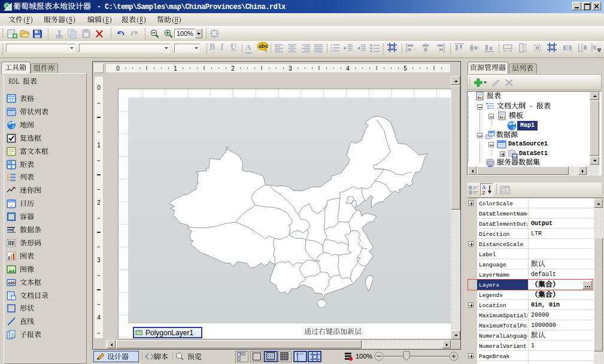  I want to click on svg-text: X, so click(14, 283).